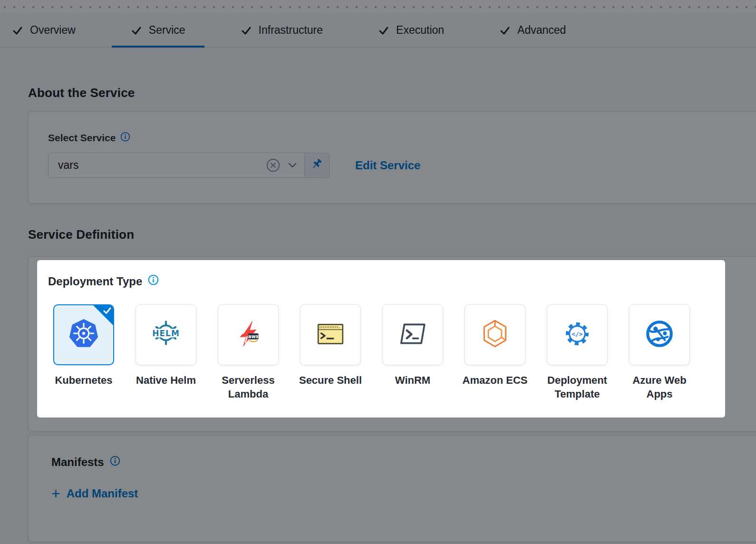  What do you see at coordinates (248, 387) in the screenshot?
I see `tile-label: Serverless Lambda` at bounding box center [248, 387].